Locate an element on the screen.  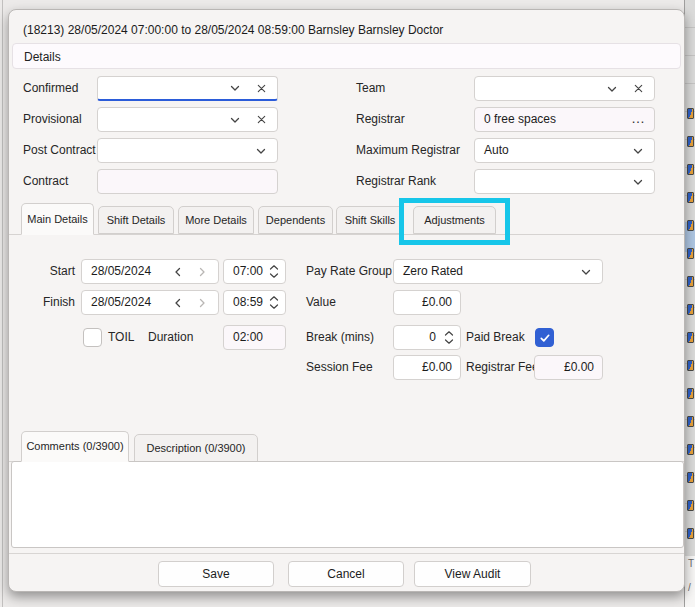
tabstrip-baseline is located at coordinates (346, 234).